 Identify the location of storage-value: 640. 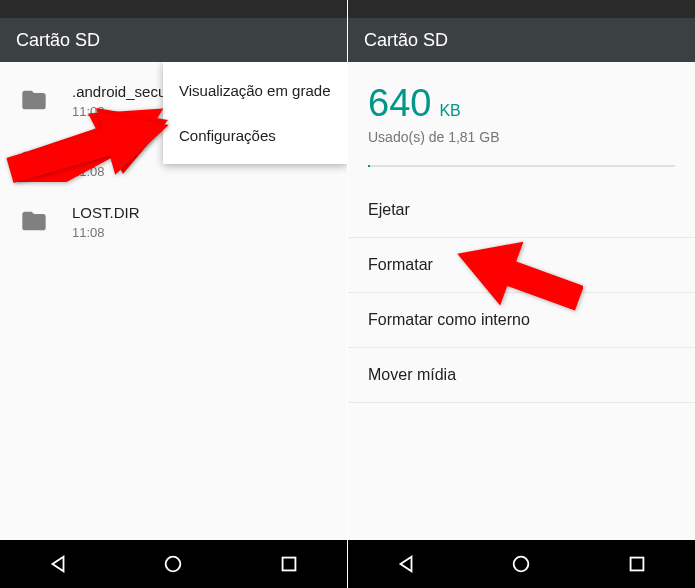
(400, 104).